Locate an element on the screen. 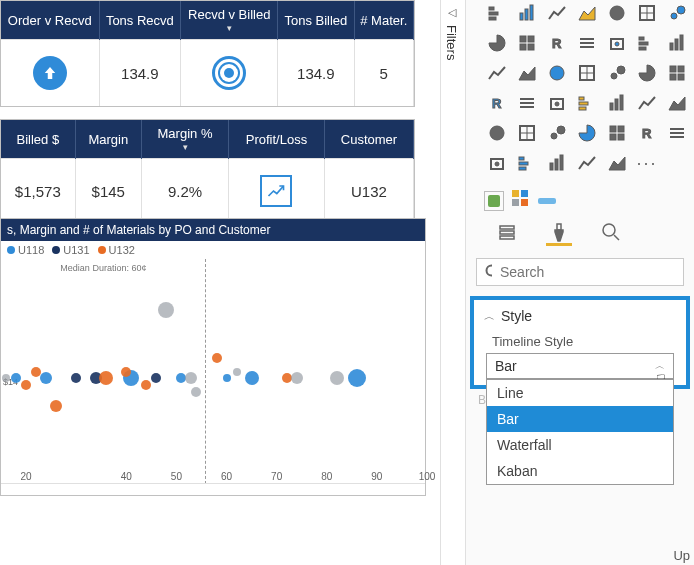 Image resolution: width=694 pixels, height=565 pixels. col-header: Billed $ is located at coordinates (38, 140).